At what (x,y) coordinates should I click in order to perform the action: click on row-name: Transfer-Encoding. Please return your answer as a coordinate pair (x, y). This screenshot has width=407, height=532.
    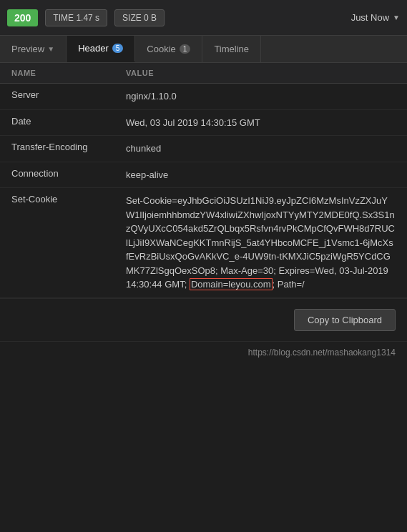
    Looking at the image, I should click on (69, 147).